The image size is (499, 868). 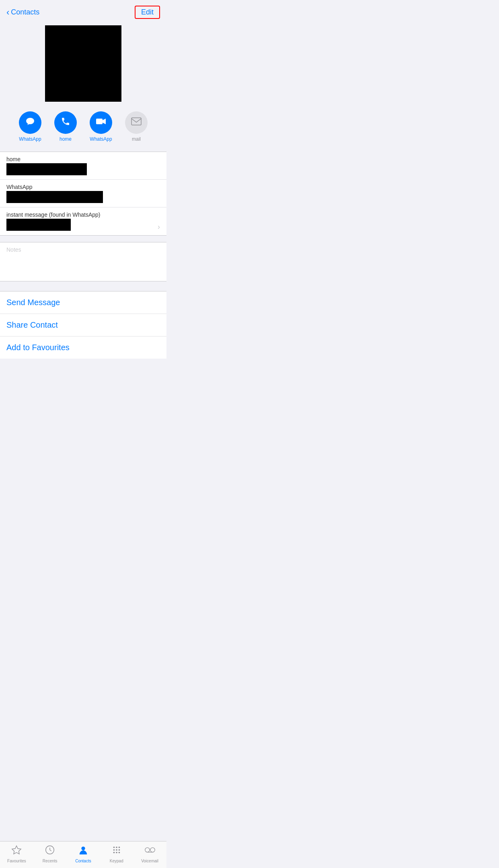 I want to click on info-row-instant-message: instant message (found in WhatsApp) ›, so click(x=83, y=221).